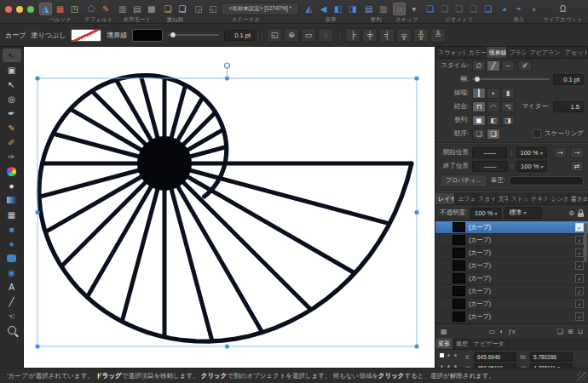  What do you see at coordinates (429, 9) in the screenshot?
I see `boolean-add-icon: ❏` at bounding box center [429, 9].